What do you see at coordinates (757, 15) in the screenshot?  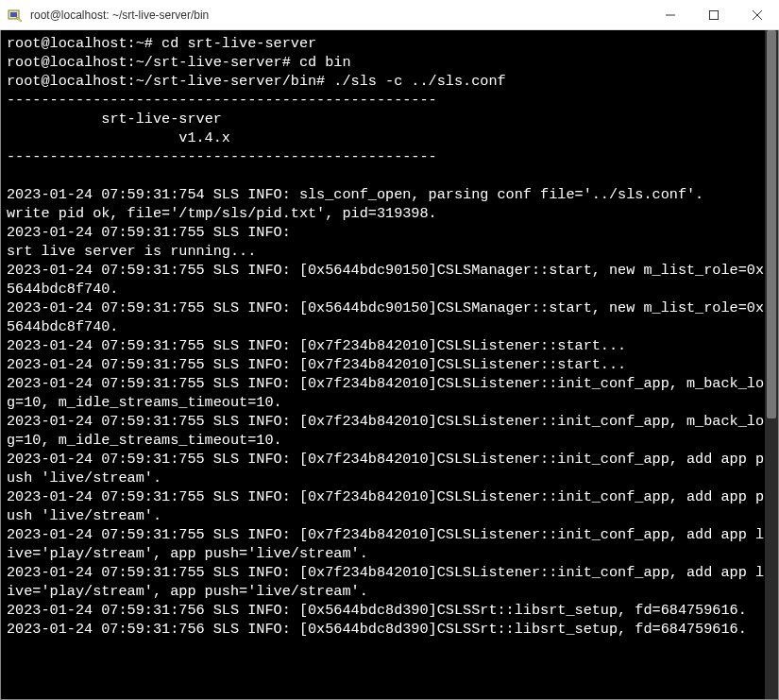 I see `close-button` at bounding box center [757, 15].